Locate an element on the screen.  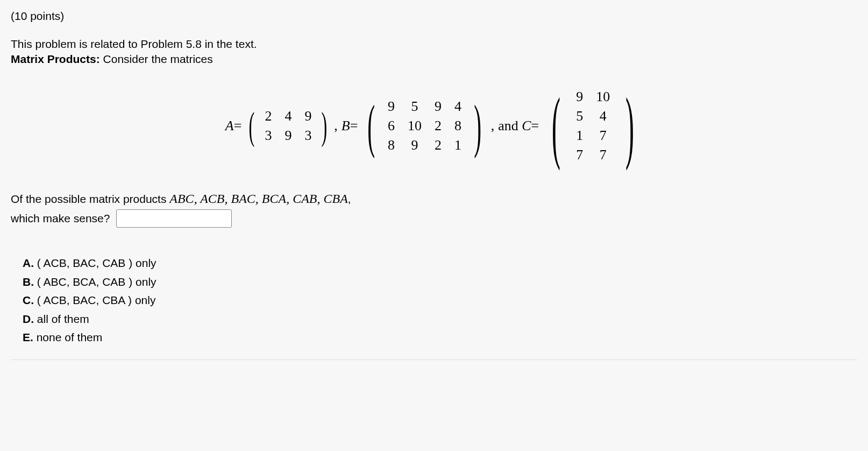
matrix-A: ( 249393 ) is located at coordinates (288, 126).